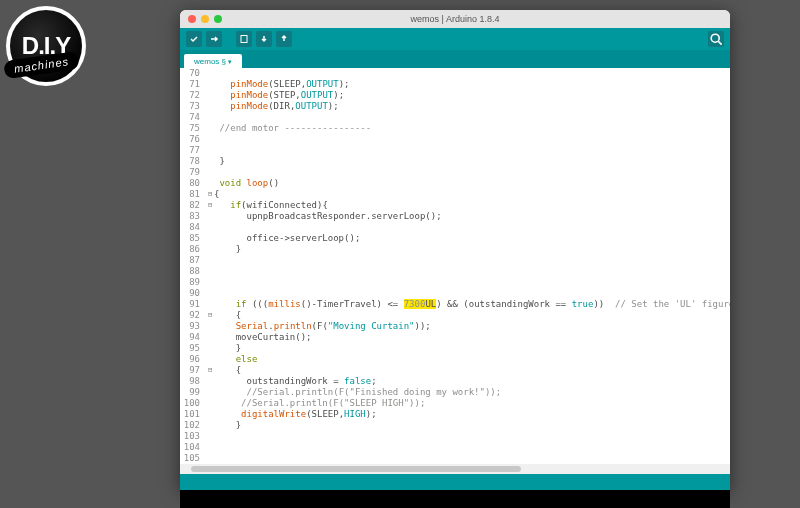 This screenshot has height=508, width=800. Describe the element at coordinates (455, 304) in the screenshot. I see `code-line: 91 if (((millis()-TimerTravel) <= 7300UL…` at that location.